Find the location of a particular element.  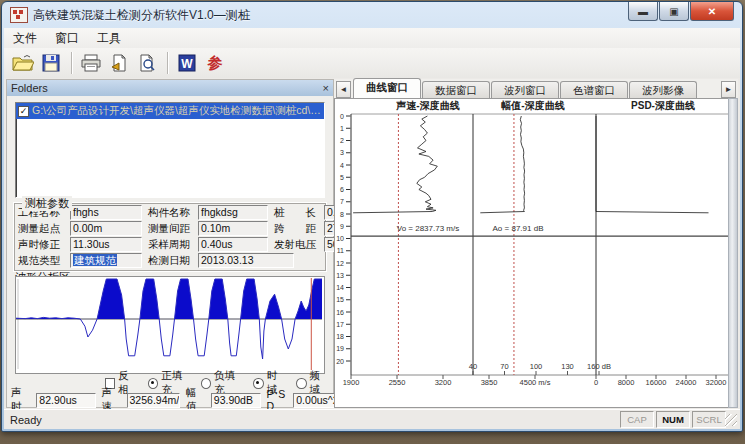

x-tick-label: 160 dB is located at coordinates (599, 366).